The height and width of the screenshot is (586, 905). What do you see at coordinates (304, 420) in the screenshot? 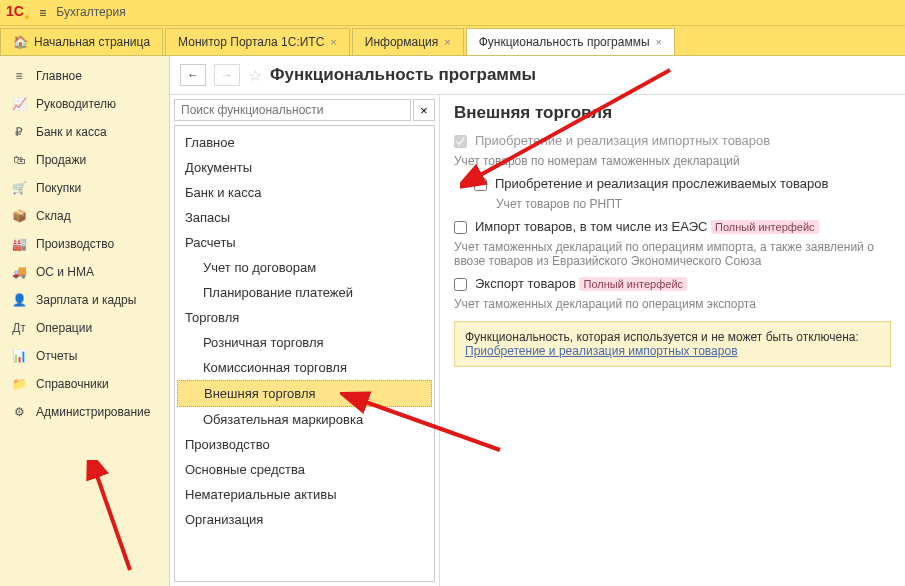
I see `tree-item: Обязательная маркировка` at bounding box center [304, 420].